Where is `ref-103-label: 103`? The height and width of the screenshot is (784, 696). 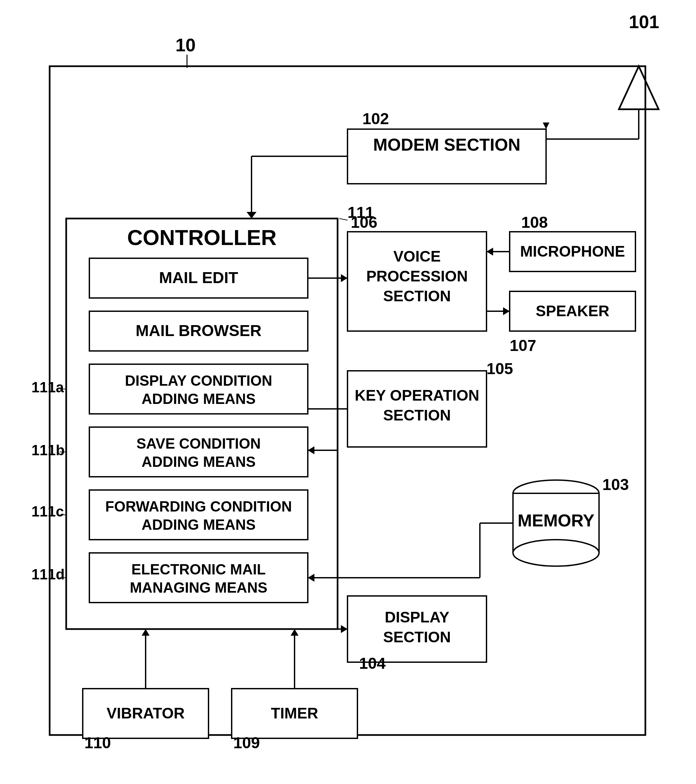 ref-103-label: 103 is located at coordinates (616, 484).